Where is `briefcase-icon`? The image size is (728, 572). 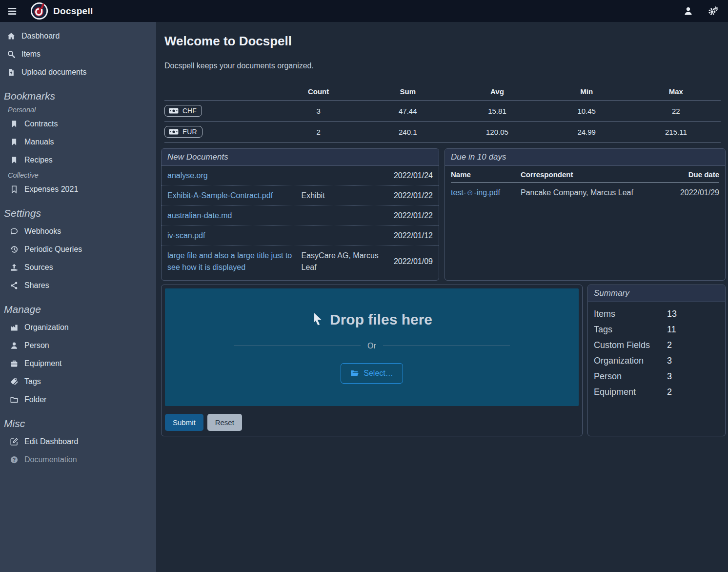 briefcase-icon is located at coordinates (14, 364).